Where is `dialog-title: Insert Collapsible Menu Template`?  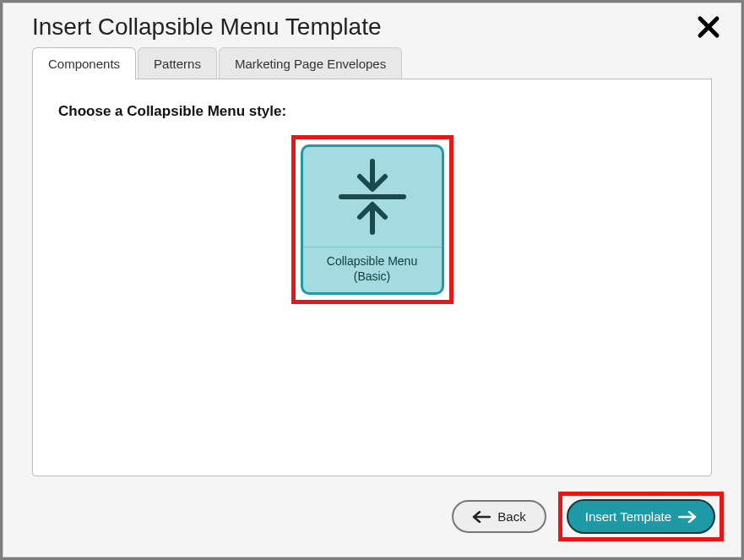
dialog-title: Insert Collapsible Menu Template is located at coordinates (206, 27).